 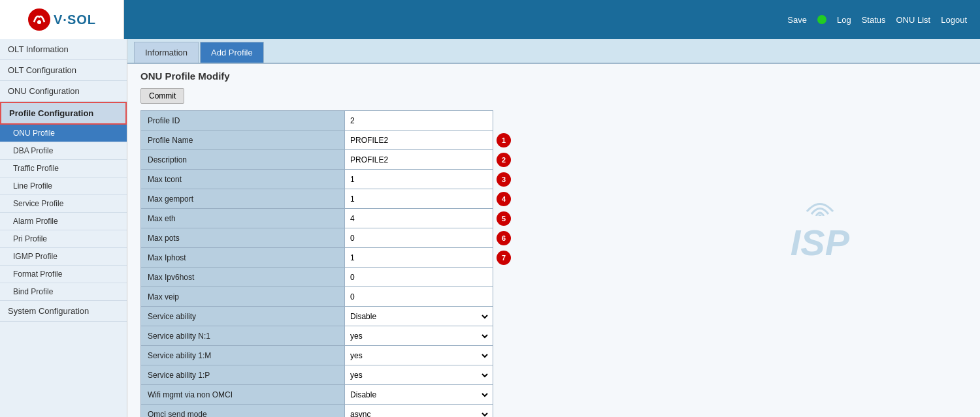 What do you see at coordinates (63, 70) in the screenshot?
I see `sidebar-item-olt-config: OLT Configuration` at bounding box center [63, 70].